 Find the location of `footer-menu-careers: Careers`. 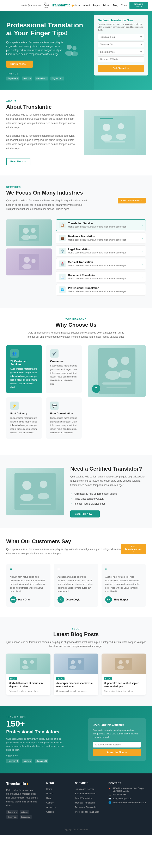

footer-menu-careers: Careers is located at coordinates (58, 811).